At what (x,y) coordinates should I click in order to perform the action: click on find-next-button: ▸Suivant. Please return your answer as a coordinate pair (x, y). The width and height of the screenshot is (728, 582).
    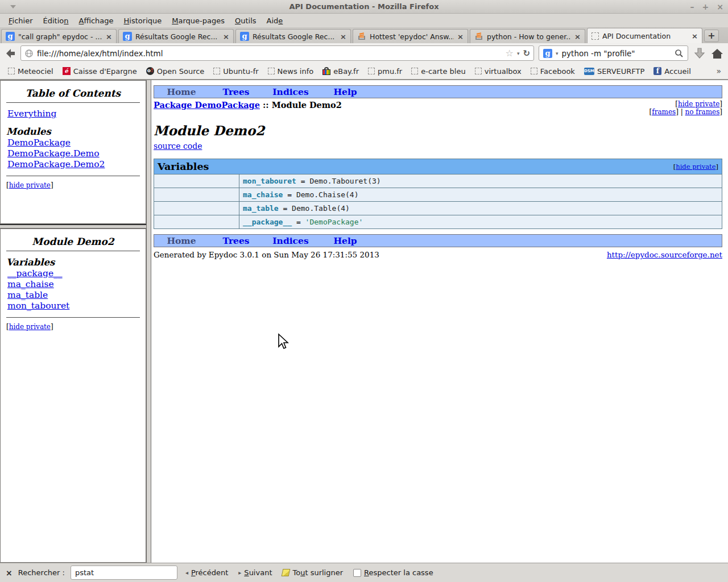
    Looking at the image, I should click on (255, 573).